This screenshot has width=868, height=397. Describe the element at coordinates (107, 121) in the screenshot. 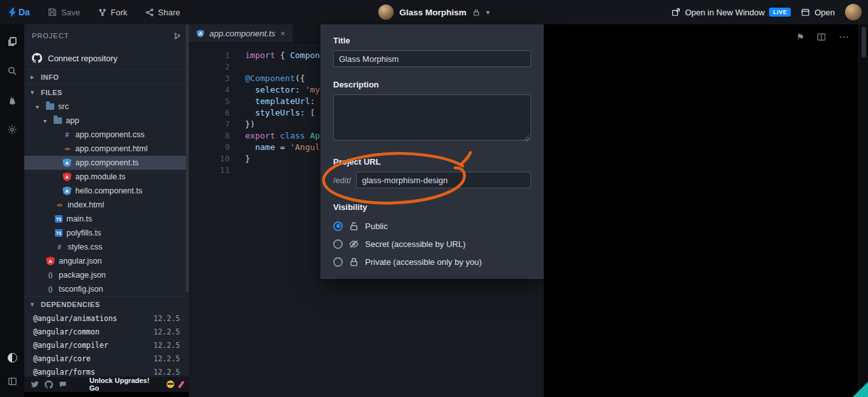

I see `folder-item-app: ▾ app` at that location.